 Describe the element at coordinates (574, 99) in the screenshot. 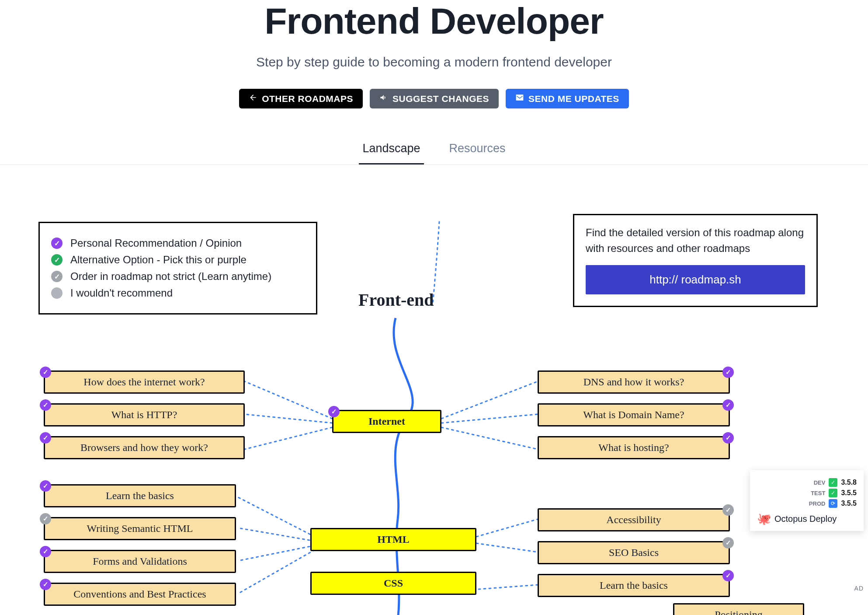

I see `send-updates-label: SEND ME UPDATES` at that location.